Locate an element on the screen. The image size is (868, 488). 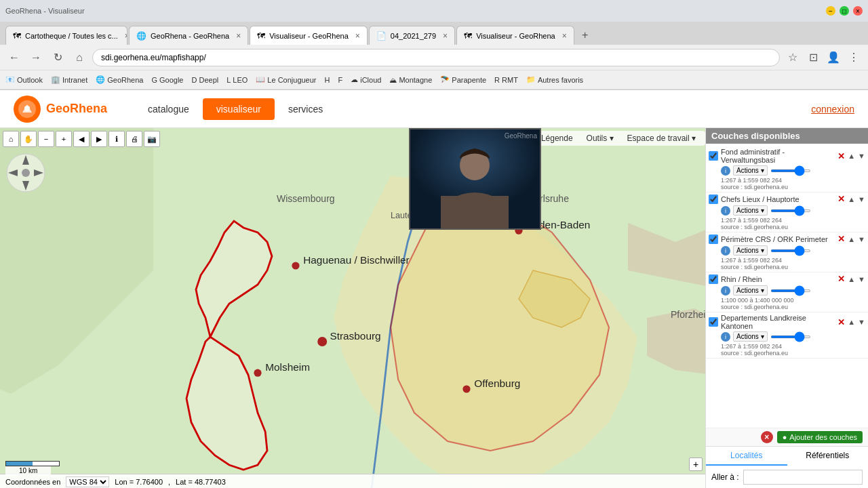
zoom-out-button: − is located at coordinates (46, 139).